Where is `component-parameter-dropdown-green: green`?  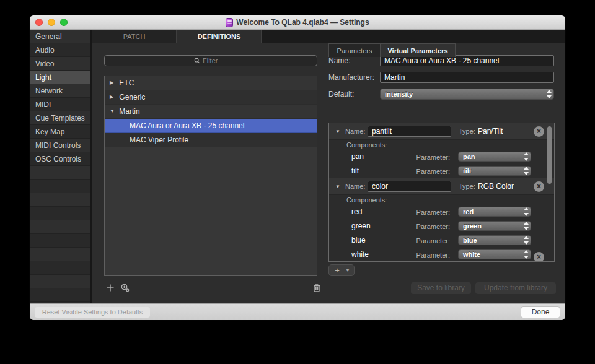
component-parameter-dropdown-green: green is located at coordinates (495, 226).